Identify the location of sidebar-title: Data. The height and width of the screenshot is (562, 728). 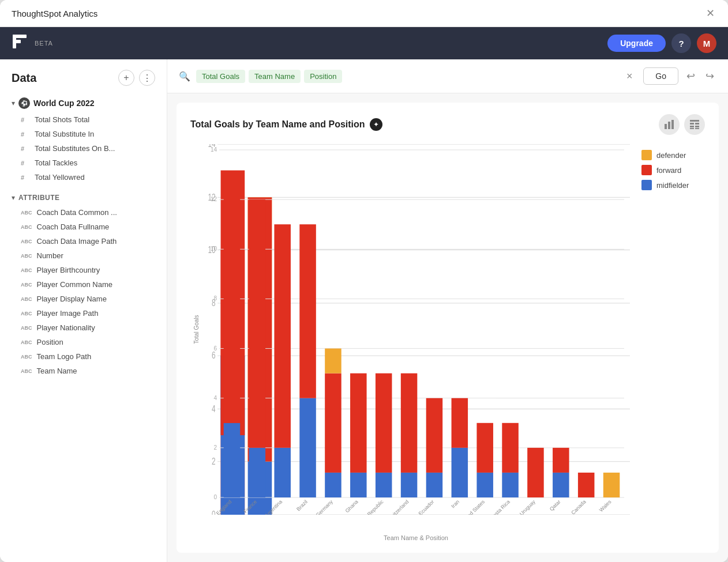
(24, 78).